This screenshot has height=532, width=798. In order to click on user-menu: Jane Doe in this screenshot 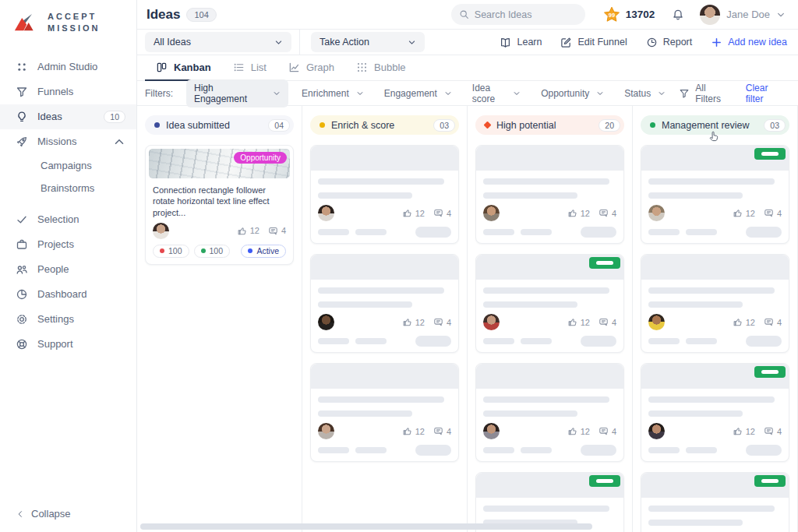, I will do `click(743, 15)`.